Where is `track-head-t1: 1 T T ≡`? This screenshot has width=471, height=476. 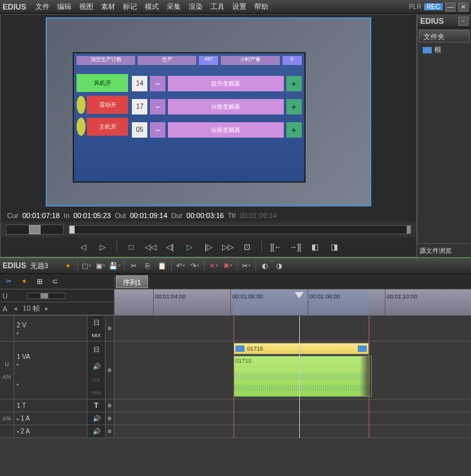
track-head-t1: 1 T T ≡ is located at coordinates (57, 406).